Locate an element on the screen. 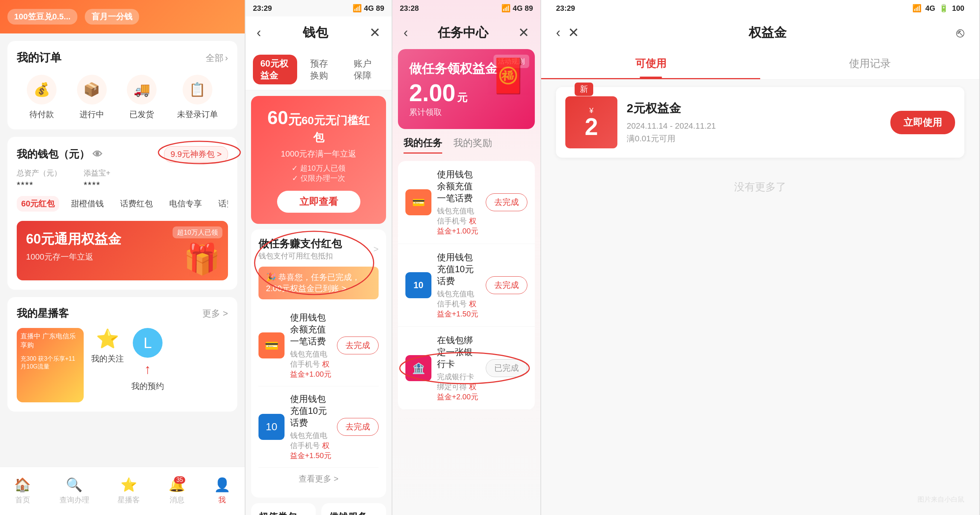 The width and height of the screenshot is (980, 515). task-row-desc-2: 完成银行卡绑定可得 权益金+2.00元 is located at coordinates (459, 387).